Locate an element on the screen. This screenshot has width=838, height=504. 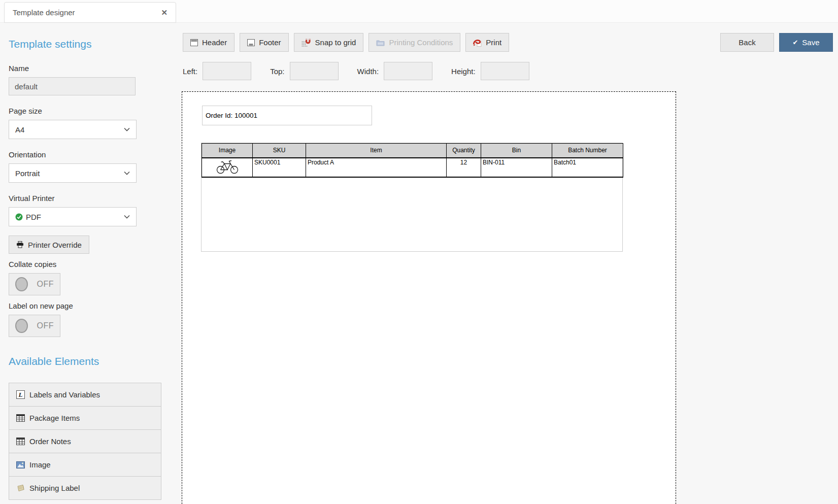
virtual-printer-value: PDF is located at coordinates (33, 217).